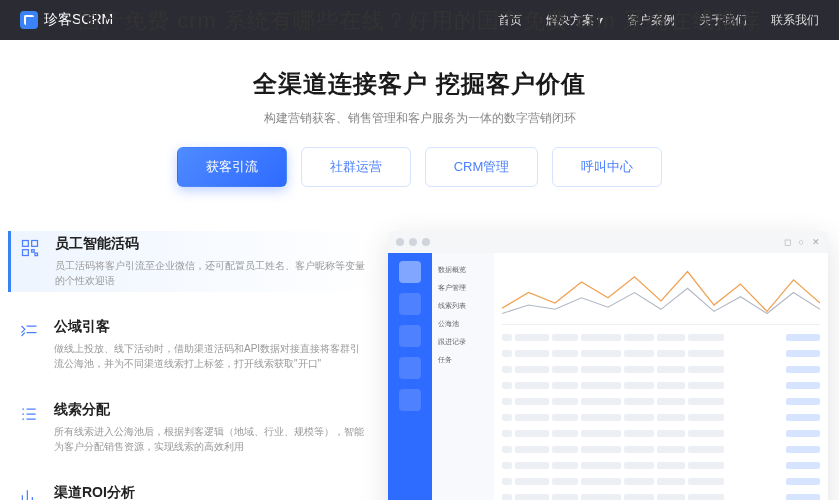  What do you see at coordinates (212, 327) in the screenshot?
I see `feature-title: 公域引客` at bounding box center [212, 327].